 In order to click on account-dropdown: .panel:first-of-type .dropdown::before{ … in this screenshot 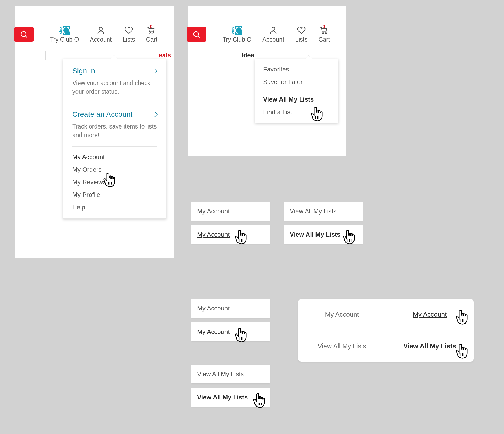, I will do `click(115, 139)`.